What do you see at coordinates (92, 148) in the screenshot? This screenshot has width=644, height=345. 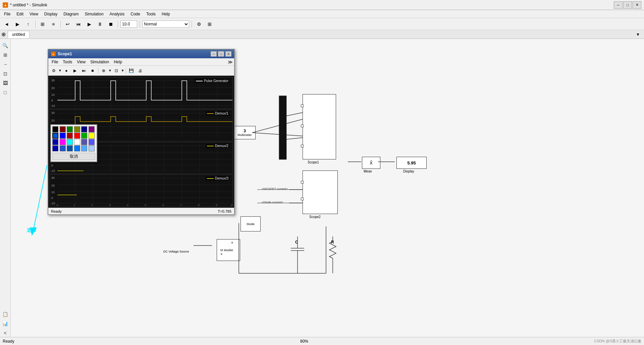 I see `color-cell-lighter-blue` at bounding box center [92, 148].